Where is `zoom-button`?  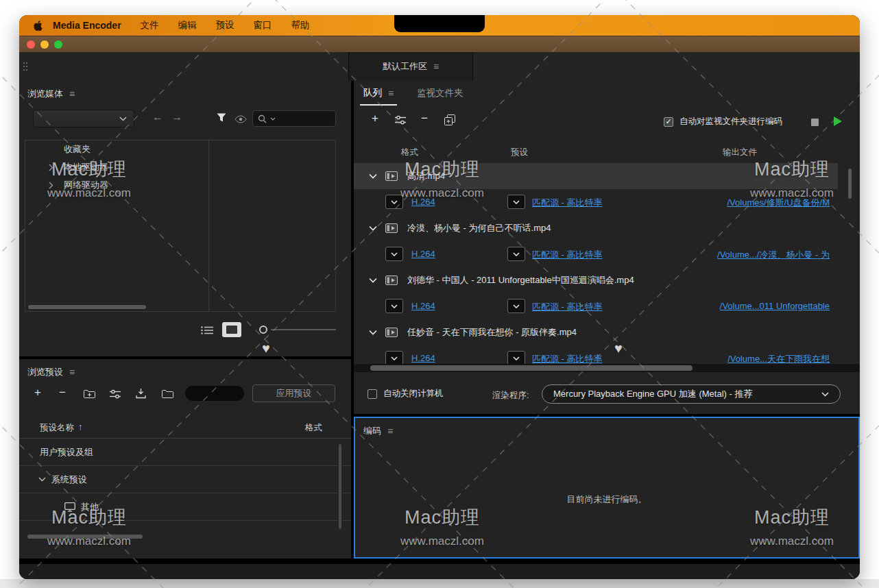 zoom-button is located at coordinates (58, 45).